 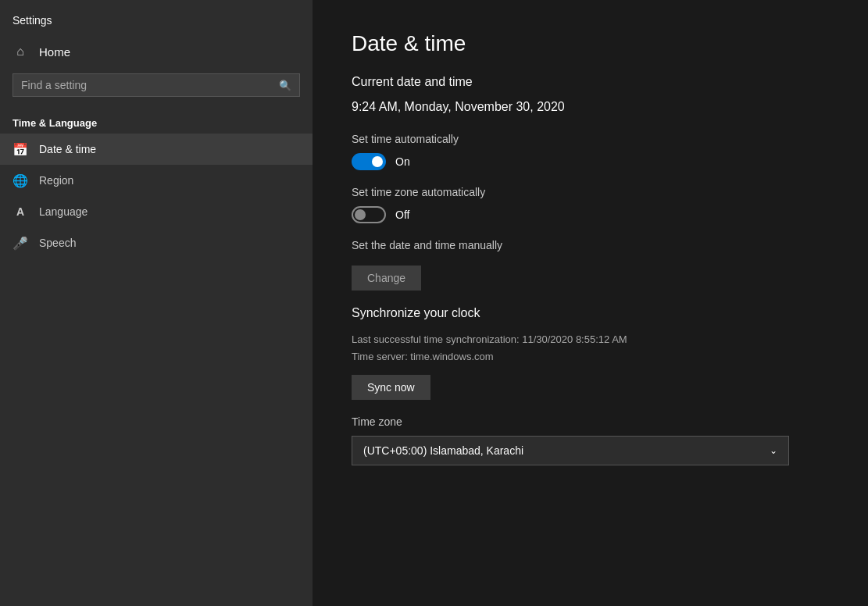 What do you see at coordinates (591, 265) in the screenshot?
I see `manual-date-row: Set the date and time manually Change` at bounding box center [591, 265].